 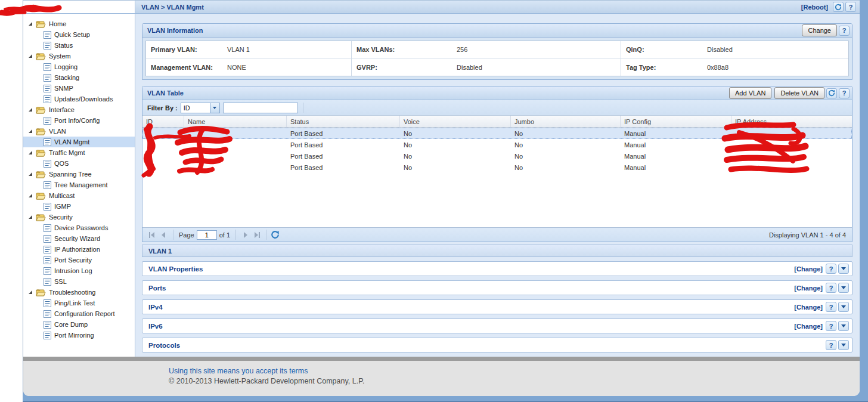 What do you see at coordinates (163, 134) in the screenshot?
I see `cell-id` at bounding box center [163, 134].